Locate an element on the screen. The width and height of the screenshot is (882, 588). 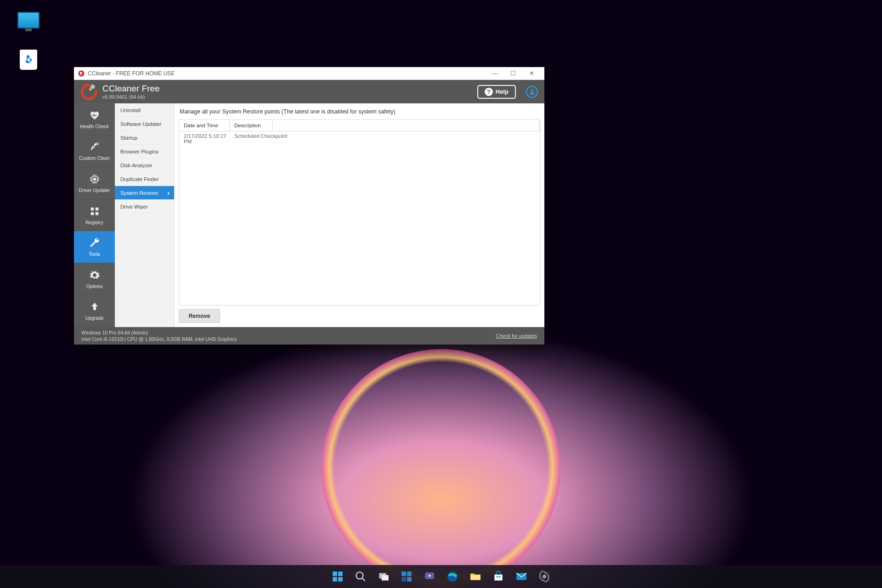
subnav-item-startup: Startup is located at coordinates (144, 138).